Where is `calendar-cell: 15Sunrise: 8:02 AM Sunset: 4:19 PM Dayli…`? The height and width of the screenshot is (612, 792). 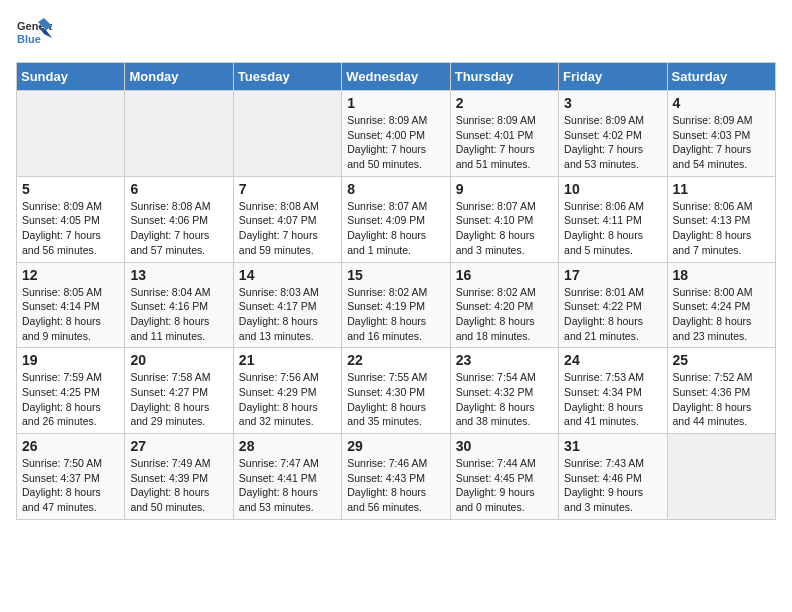
calendar-cell: 15Sunrise: 8:02 AM Sunset: 4:19 PM Dayli… is located at coordinates (396, 305).